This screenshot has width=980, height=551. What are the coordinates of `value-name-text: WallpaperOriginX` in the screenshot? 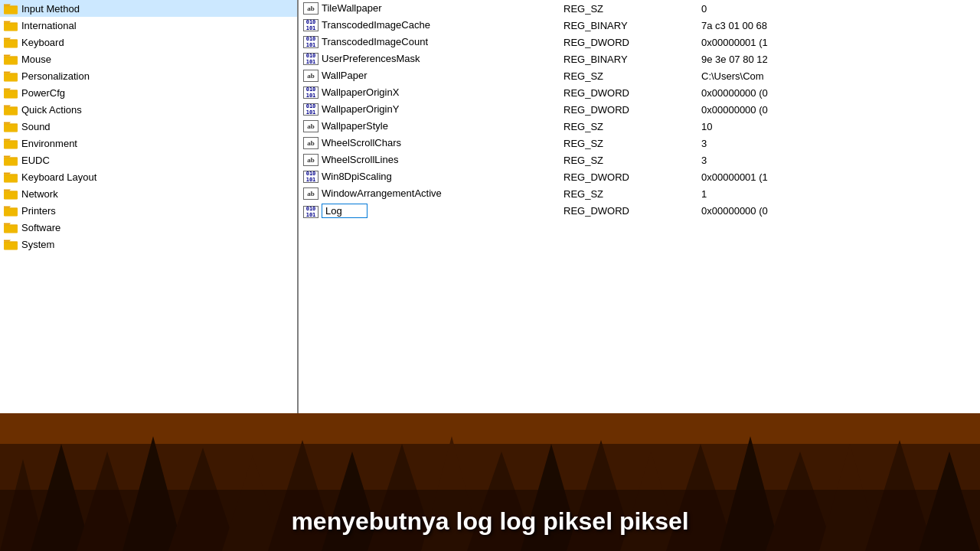 It's located at (360, 92).